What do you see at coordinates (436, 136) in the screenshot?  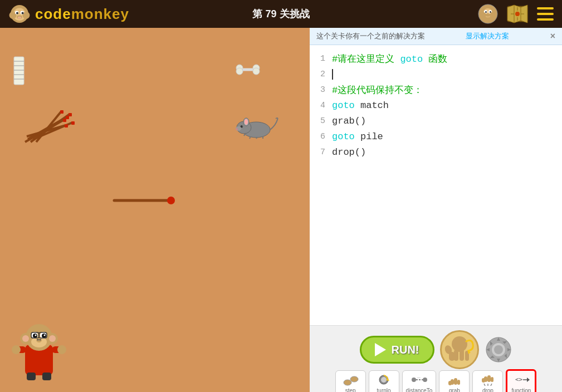 I see `code-line-6: 6 goto pile` at bounding box center [436, 136].